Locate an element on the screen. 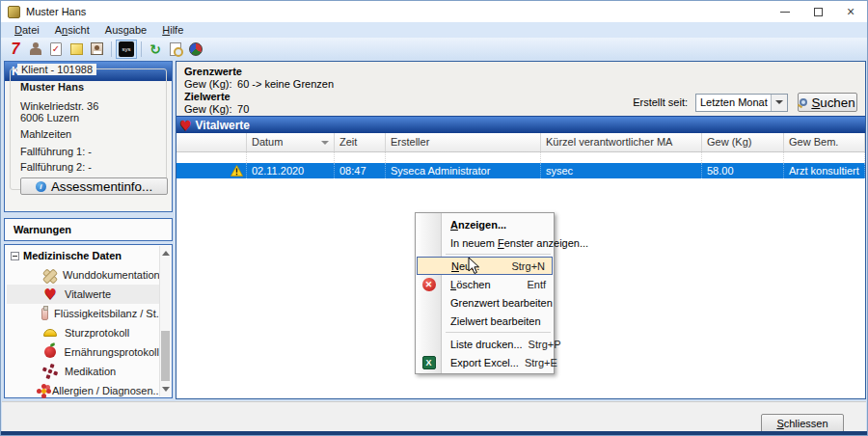 This screenshot has width=868, height=436. tree-scrollbar is located at coordinates (165, 321).